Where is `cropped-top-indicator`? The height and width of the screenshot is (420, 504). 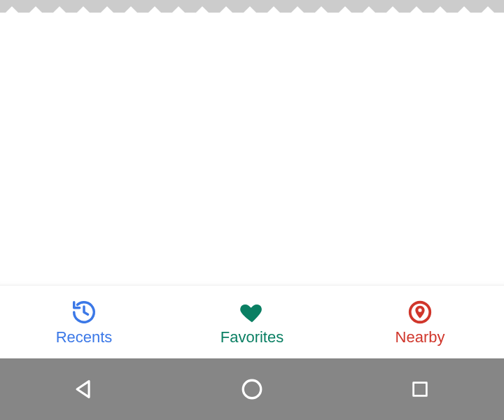 cropped-top-indicator is located at coordinates (252, 6).